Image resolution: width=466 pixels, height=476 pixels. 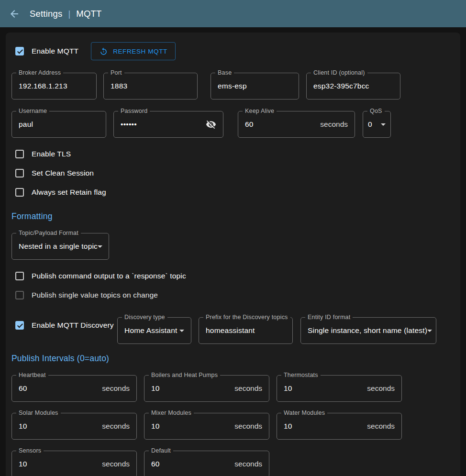 I want to click on retain-flag-checkbox-row: Always set Retain flag, so click(x=233, y=192).